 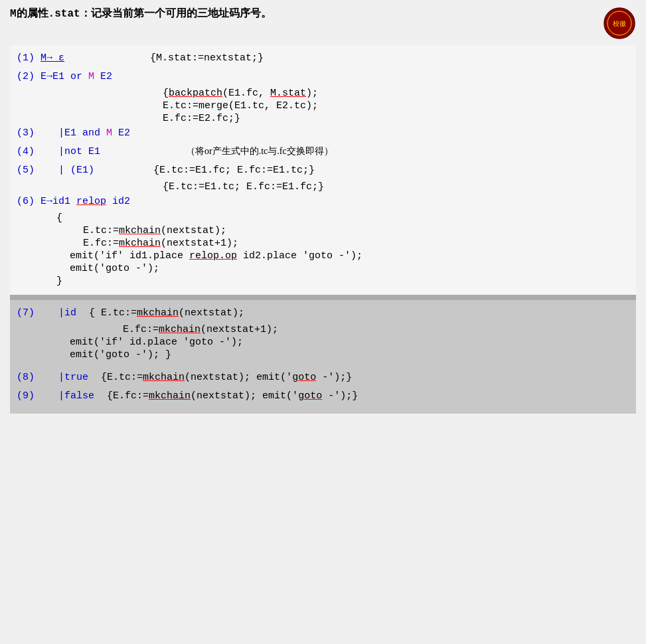 What do you see at coordinates (323, 297) in the screenshot?
I see `divider` at bounding box center [323, 297].